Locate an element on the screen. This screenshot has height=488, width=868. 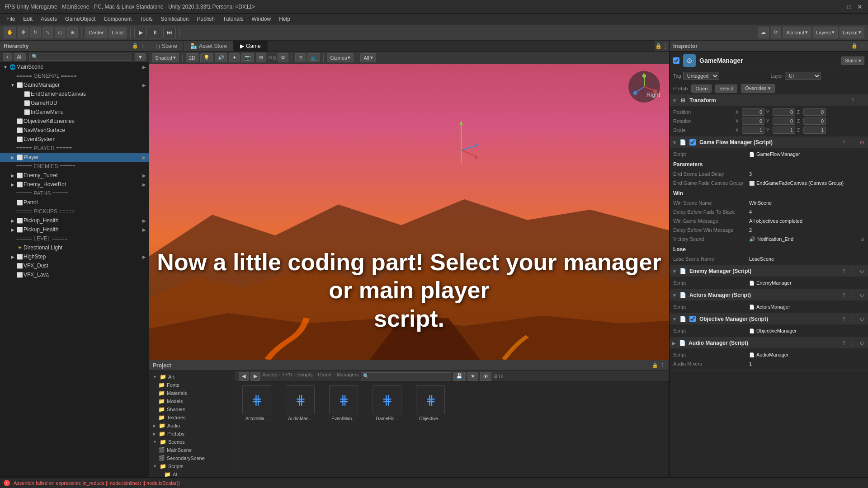
menu-edit: Edit is located at coordinates (28, 19).